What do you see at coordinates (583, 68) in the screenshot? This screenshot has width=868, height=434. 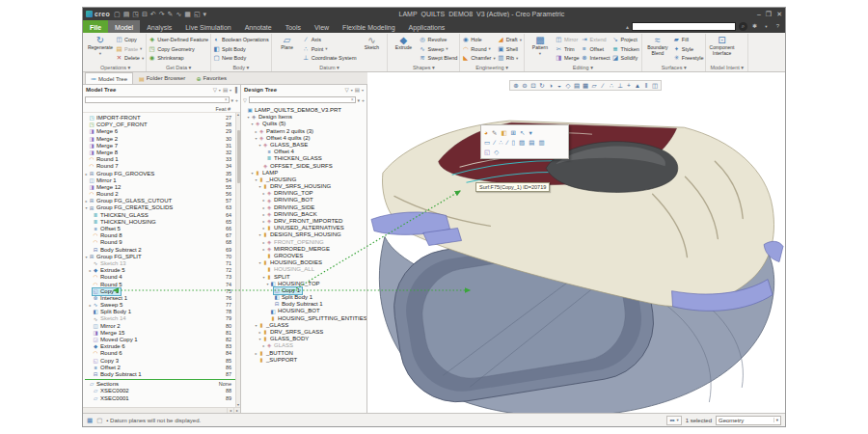 I see `group-label: Editing ▾` at bounding box center [583, 68].